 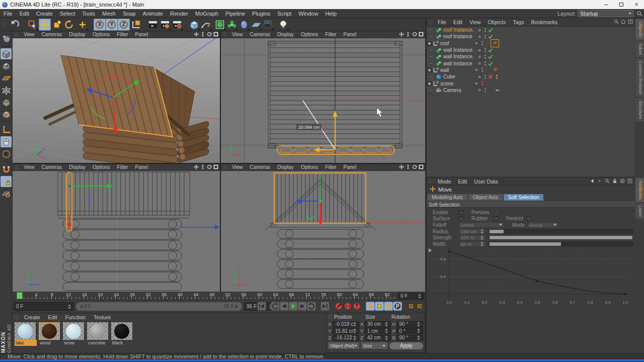 What do you see at coordinates (496, 218) in the screenshot?
I see `rubber-checkbox` at bounding box center [496, 218].